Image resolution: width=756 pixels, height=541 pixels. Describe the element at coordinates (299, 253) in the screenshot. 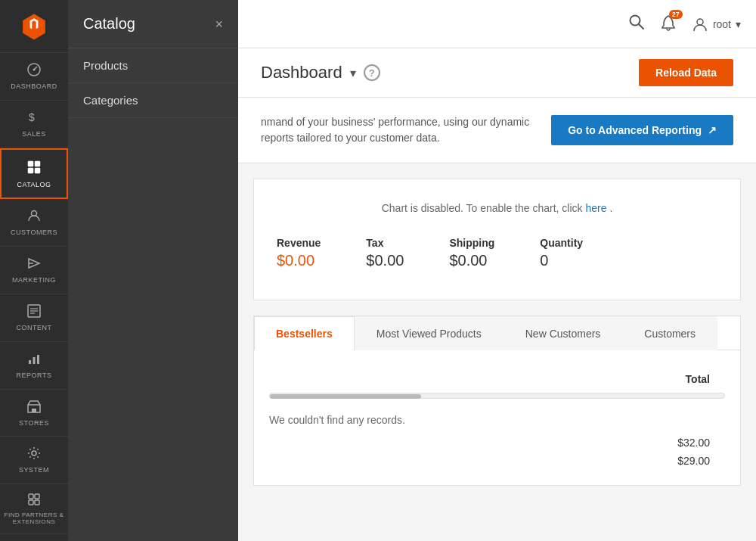

I see `stat-revenue: Revenue $0.00` at that location.